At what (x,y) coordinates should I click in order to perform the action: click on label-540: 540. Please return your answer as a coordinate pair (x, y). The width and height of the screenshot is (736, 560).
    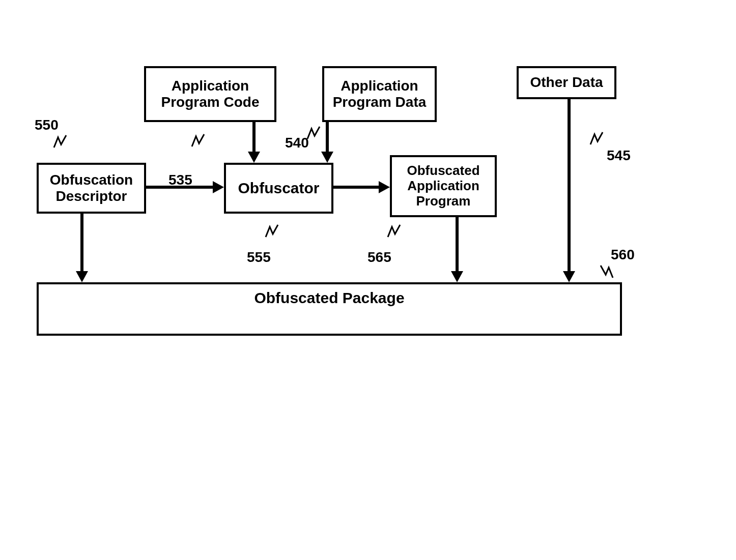
    Looking at the image, I should click on (297, 143).